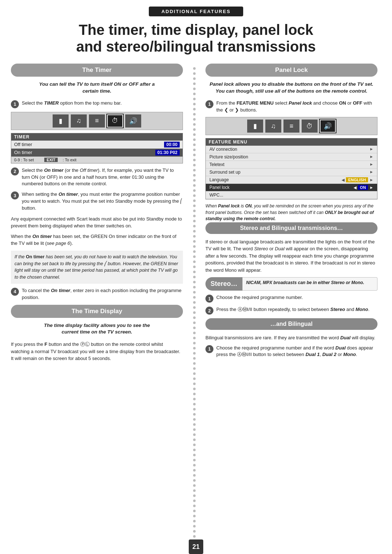 The image size is (392, 554). What do you see at coordinates (260, 298) in the screenshot?
I see `stereo-step1-text: Choose the required programme number.` at bounding box center [260, 298].